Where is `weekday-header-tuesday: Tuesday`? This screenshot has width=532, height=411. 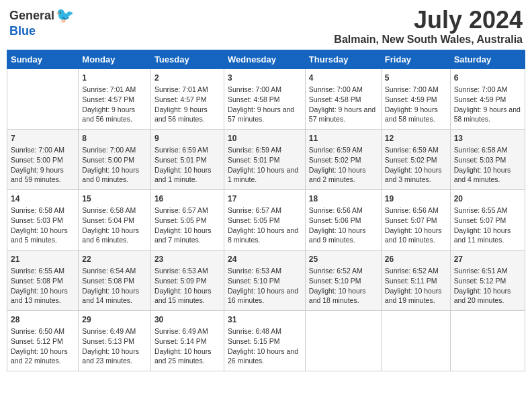 weekday-header-tuesday: Tuesday is located at coordinates (187, 59).